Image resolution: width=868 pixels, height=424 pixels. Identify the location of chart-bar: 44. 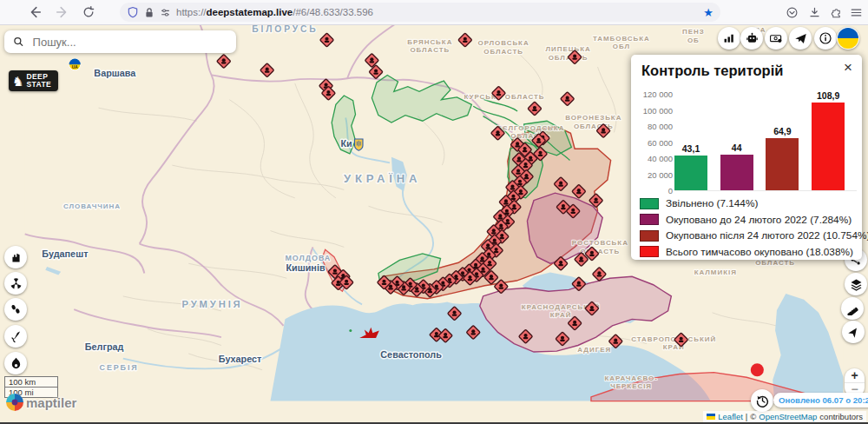
(737, 172).